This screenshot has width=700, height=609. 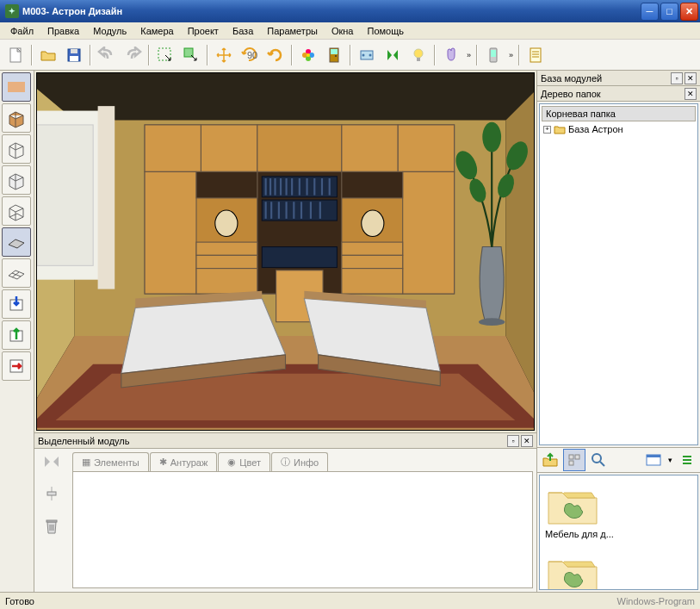 I want to click on trash-icon, so click(x=52, y=526).